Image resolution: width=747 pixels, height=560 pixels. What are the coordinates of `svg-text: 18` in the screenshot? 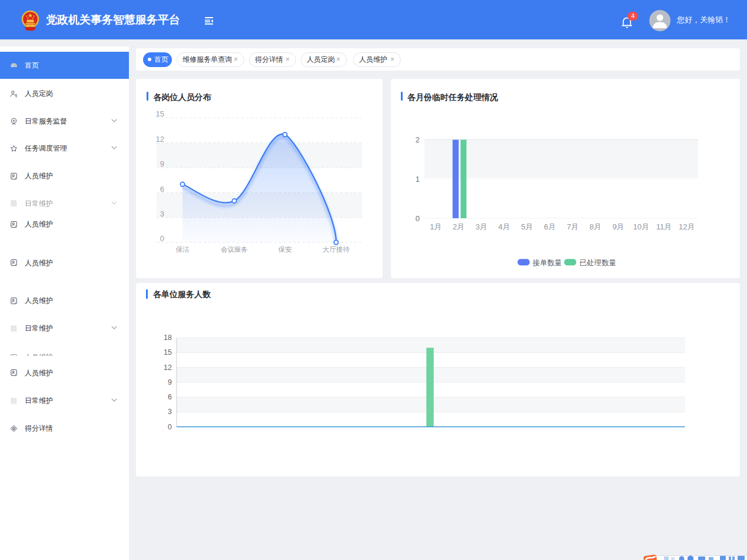 It's located at (168, 338).